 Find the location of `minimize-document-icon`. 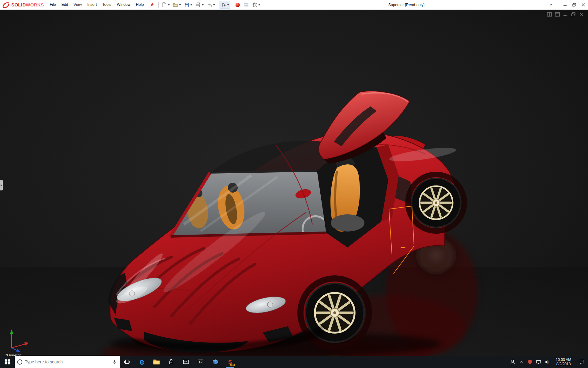

minimize-document-icon is located at coordinates (565, 14).